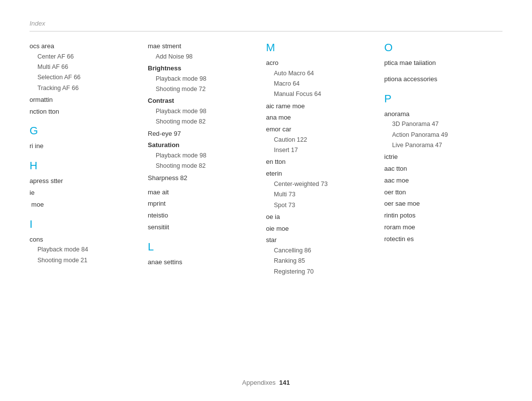  I want to click on entry-mae-stment: mae stment Add Noise 98, so click(202, 52).